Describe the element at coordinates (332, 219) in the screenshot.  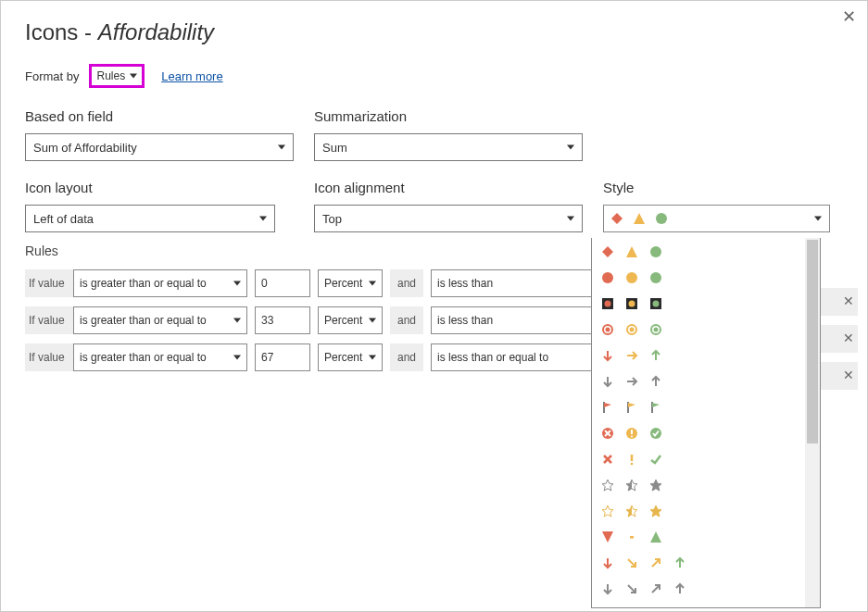
I see `icon-alignment-value: Top` at that location.